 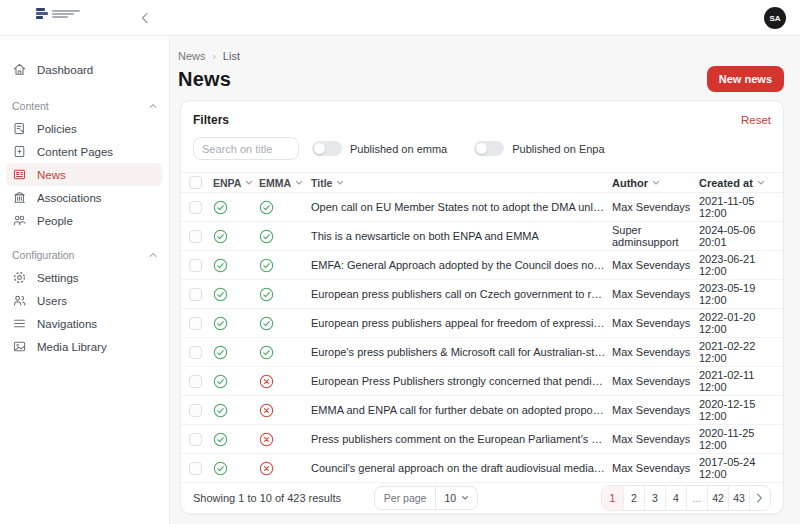 I want to click on breadcrumb-root: News, so click(x=192, y=56).